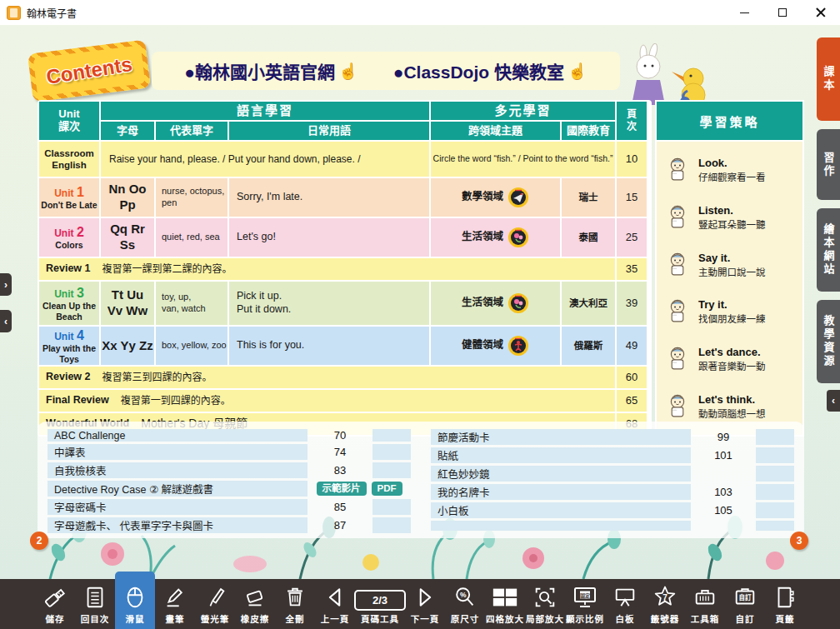 Image resolution: width=840 pixels, height=629 pixels. I want to click on appendix-item: 節慶活動卡 99, so click(612, 437).